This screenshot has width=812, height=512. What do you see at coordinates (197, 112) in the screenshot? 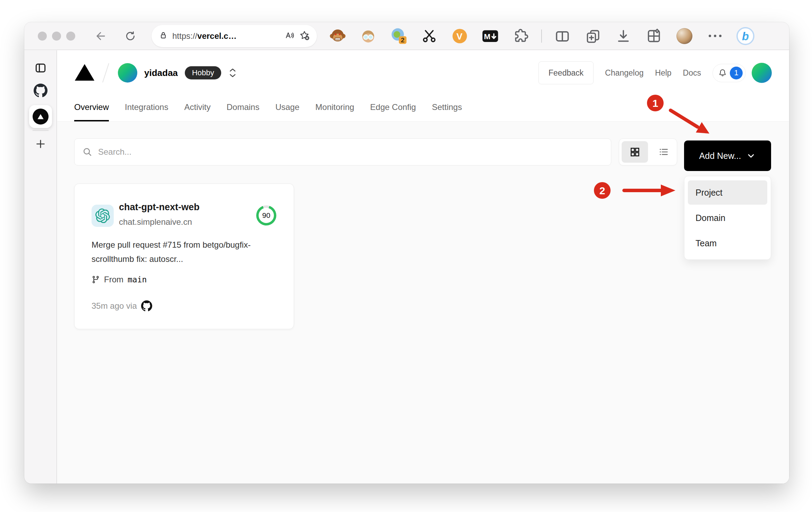
I see `tab-activity: Activity` at bounding box center [197, 112].